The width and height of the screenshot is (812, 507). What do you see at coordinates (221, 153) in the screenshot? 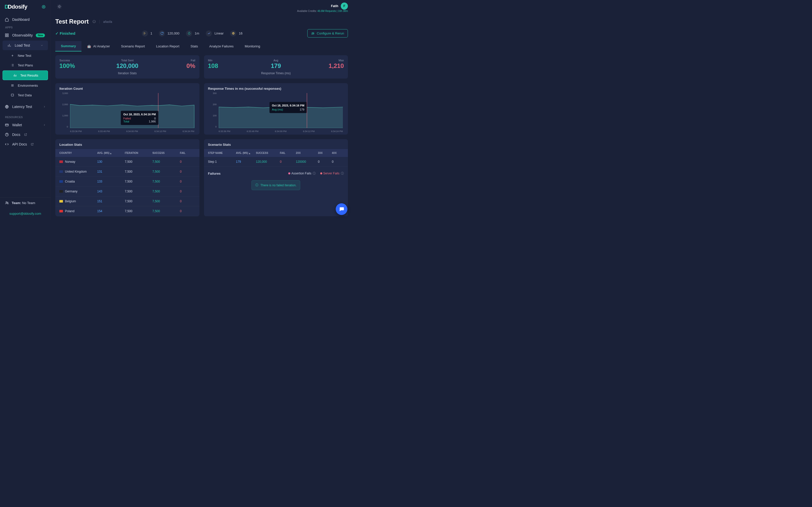
I see `th-step: STEP NAME` at bounding box center [221, 153].